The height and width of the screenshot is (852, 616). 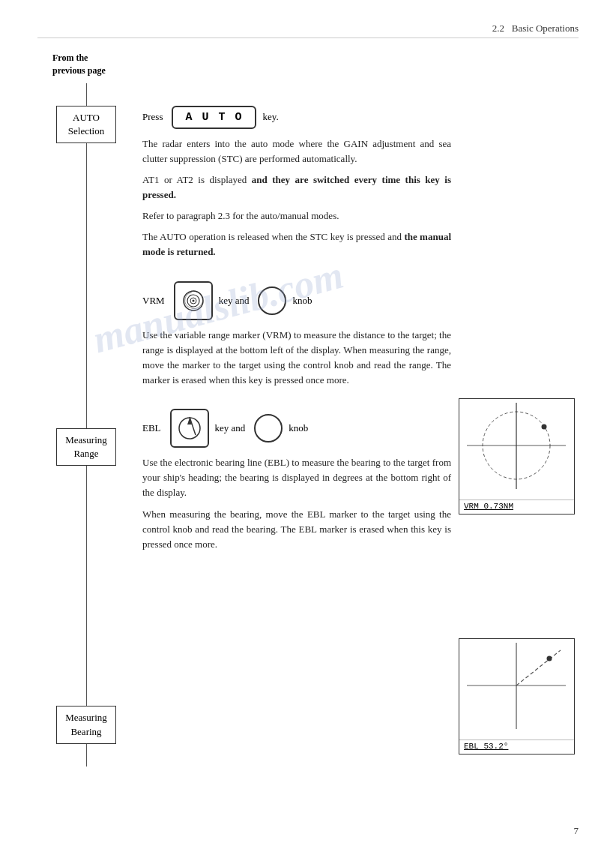 What do you see at coordinates (297, 216) in the screenshot?
I see `auto-para-3: Refer to paragraph 2.3 for the auto/manu…` at bounding box center [297, 216].